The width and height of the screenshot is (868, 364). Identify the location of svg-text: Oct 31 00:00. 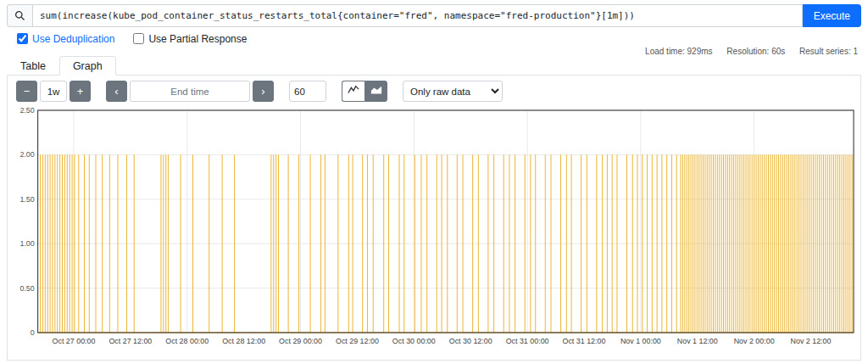
(527, 341).